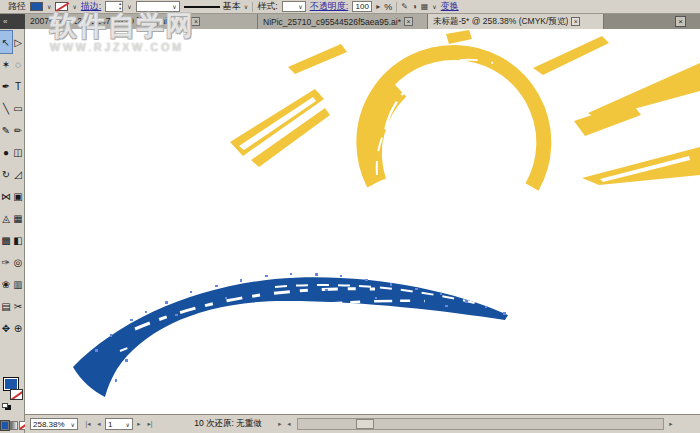  Describe the element at coordinates (450, 6) in the screenshot. I see `transform-link: 变换` at that location.